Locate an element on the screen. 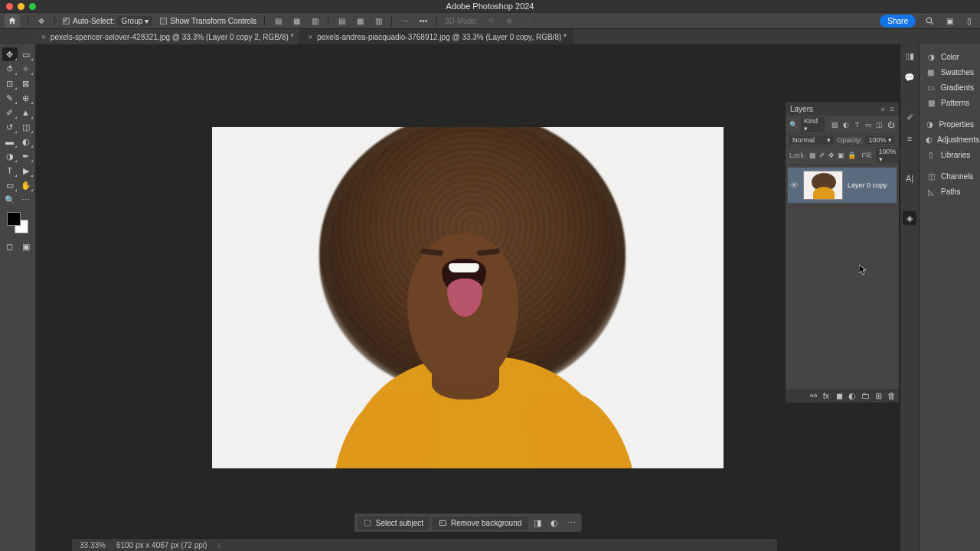 The image size is (980, 551). eraser-tool: ◫ is located at coordinates (26, 127).